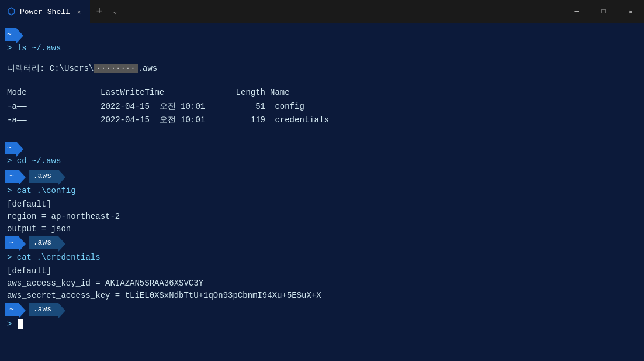 Image resolution: width=644 pixels, height=361 pixels. What do you see at coordinates (99, 12) in the screenshot?
I see `new-tab-button: +` at bounding box center [99, 12].